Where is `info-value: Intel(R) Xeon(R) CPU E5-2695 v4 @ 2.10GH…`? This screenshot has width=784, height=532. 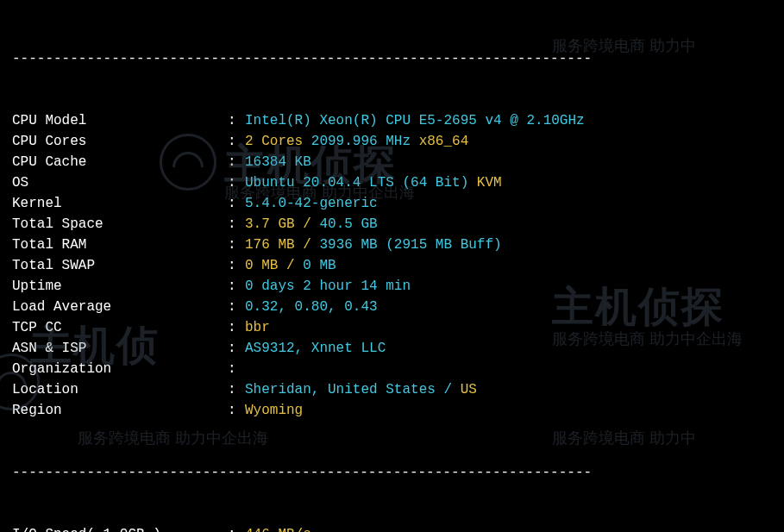 info-value: Intel(R) Xeon(R) CPU E5-2695 v4 @ 2.10GH… is located at coordinates (509, 121).